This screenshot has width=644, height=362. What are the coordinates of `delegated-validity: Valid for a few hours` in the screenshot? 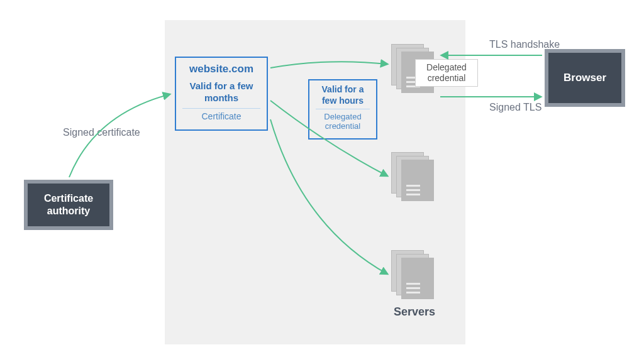 It's located at (343, 96).